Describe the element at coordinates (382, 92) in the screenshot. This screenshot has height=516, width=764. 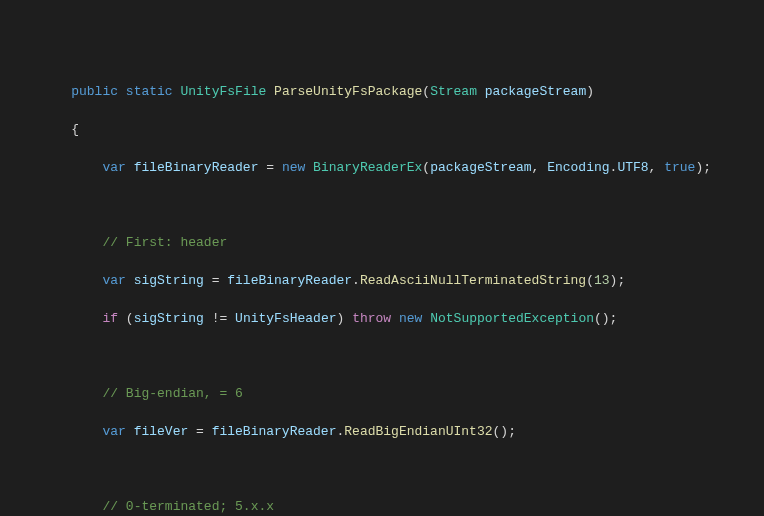
I see `code-line: public static UnityFsFile ParseUnityFsPa…` at that location.